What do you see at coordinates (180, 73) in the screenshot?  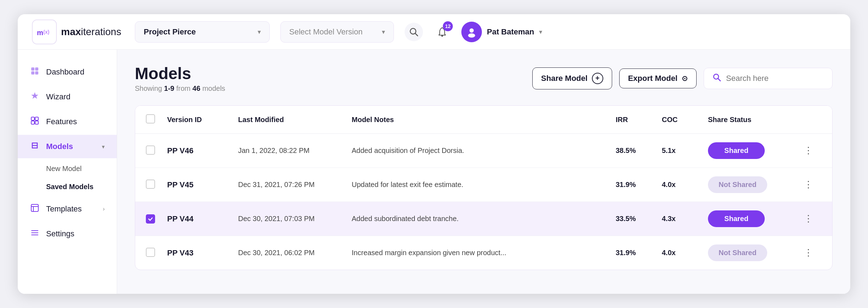 I see `page-title: Models` at bounding box center [180, 73].